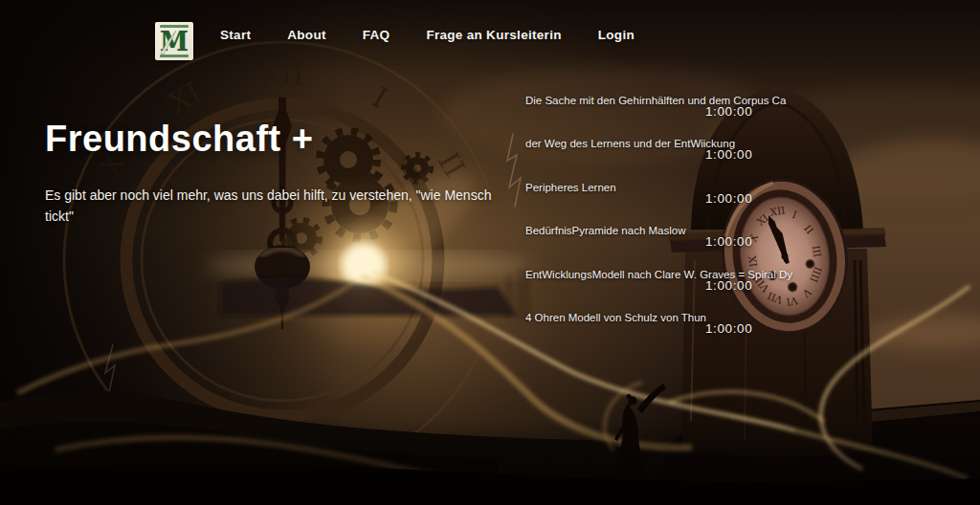 The image size is (980, 505). Describe the element at coordinates (688, 117) in the screenshot. I see `course-row: Die Sache mit den Gehirnhälften und dem …` at that location.